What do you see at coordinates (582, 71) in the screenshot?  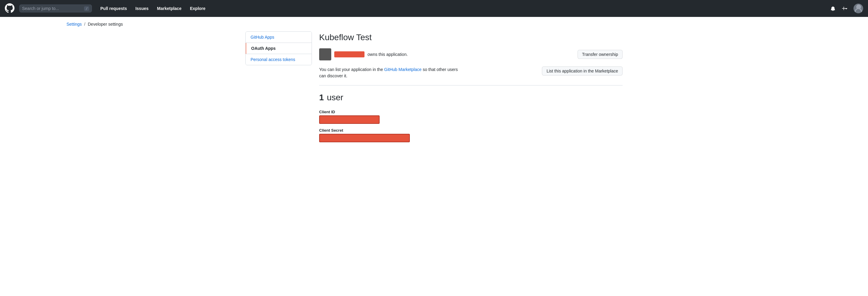 I see `list-in-marketplace-button: List this application in the Marketplace` at bounding box center [582, 71].